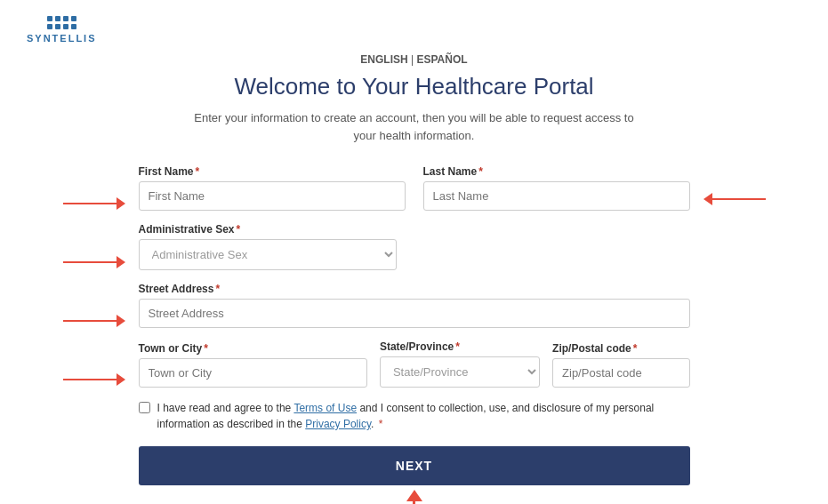 The height and width of the screenshot is (504, 828). I want to click on language-switcher: ENGLISH | ESPAÑOL, so click(414, 60).